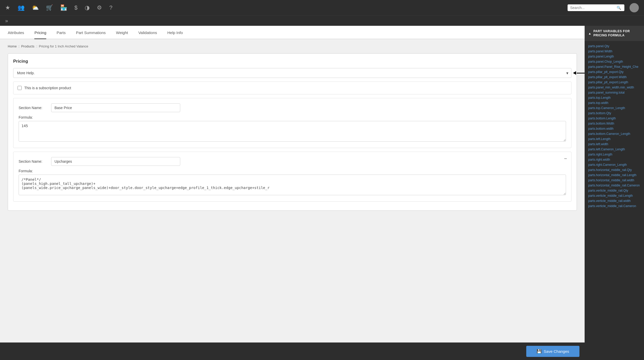 Image resolution: width=644 pixels, height=360 pixels. I want to click on save-changes-button: 💾 Save Changes, so click(553, 351).